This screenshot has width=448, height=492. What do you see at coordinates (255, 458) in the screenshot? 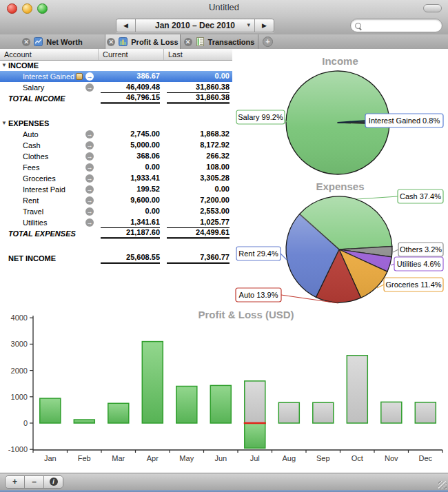
I see `x-tick-label: Jul` at bounding box center [255, 458].